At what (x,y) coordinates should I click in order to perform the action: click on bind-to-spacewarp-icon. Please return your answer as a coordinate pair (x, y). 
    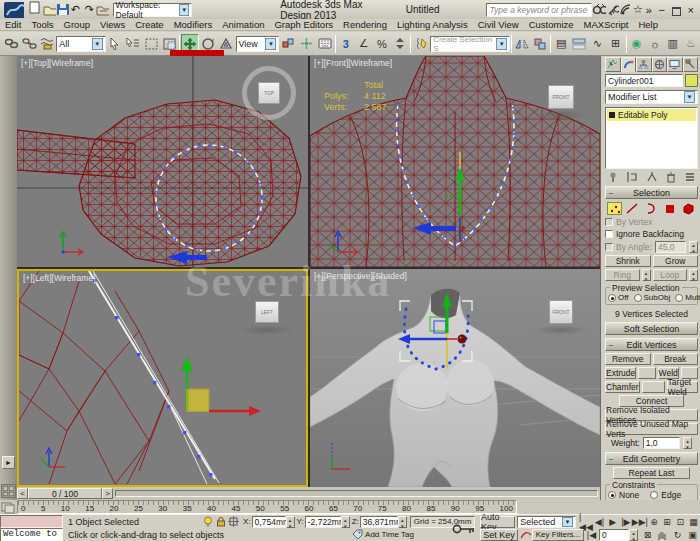
    Looking at the image, I should click on (47, 44).